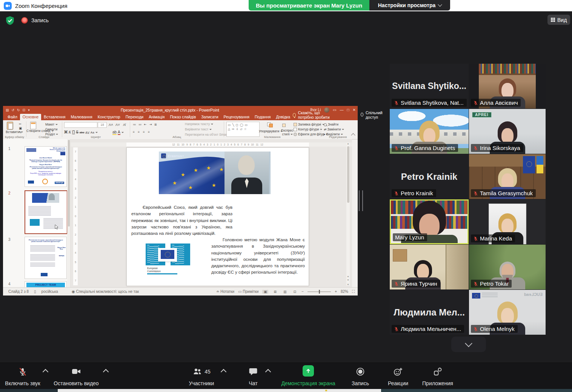 This screenshot has height=392, width=572. What do you see at coordinates (142, 132) in the screenshot?
I see `align-buttons: ≡ ≡ ≡ ≡` at bounding box center [142, 132].